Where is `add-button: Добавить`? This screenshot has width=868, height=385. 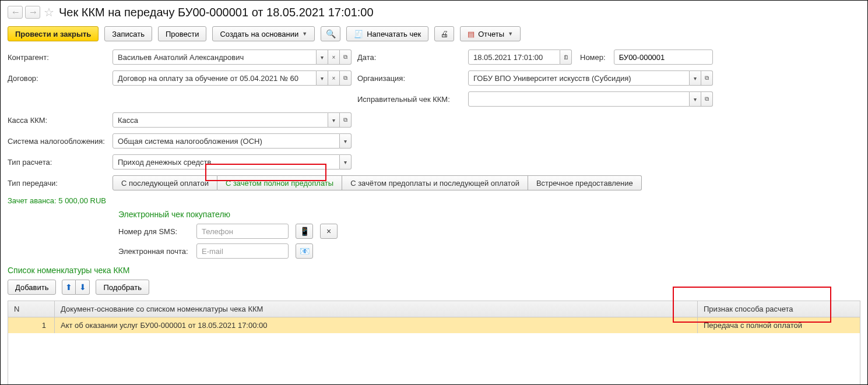
add-button: Добавить is located at coordinates (31, 287).